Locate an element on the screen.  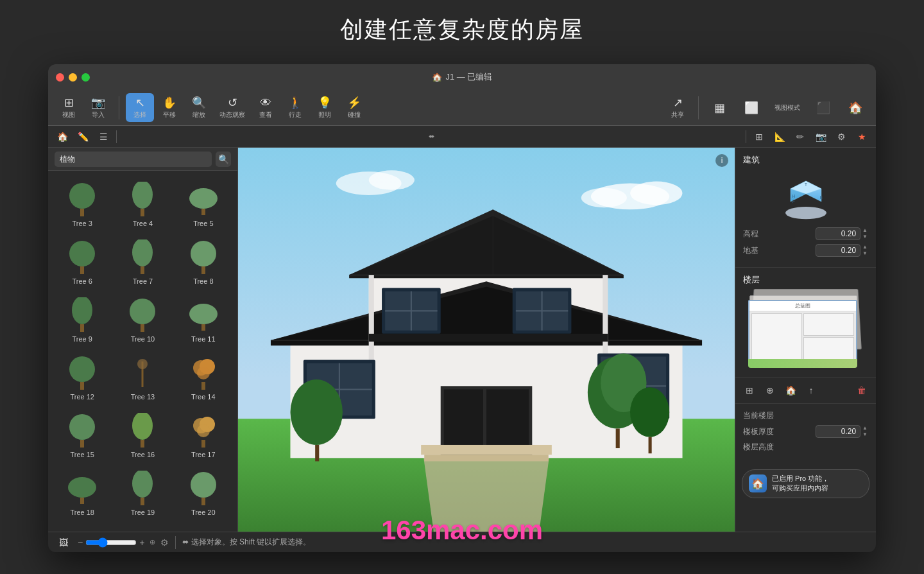
zoom-button: 🔍 缩放 is located at coordinates (199, 108).